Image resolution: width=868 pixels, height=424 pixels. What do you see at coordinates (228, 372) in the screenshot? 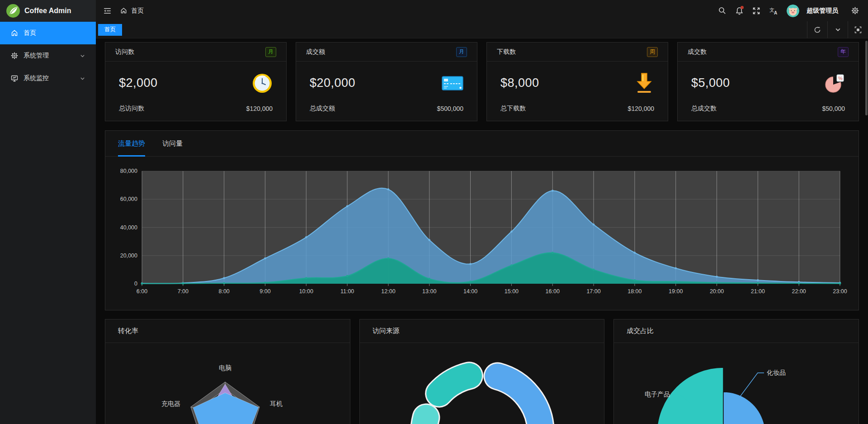
I see `conversion-rate-card: 转化率 电脑耳机充电器` at bounding box center [228, 372].